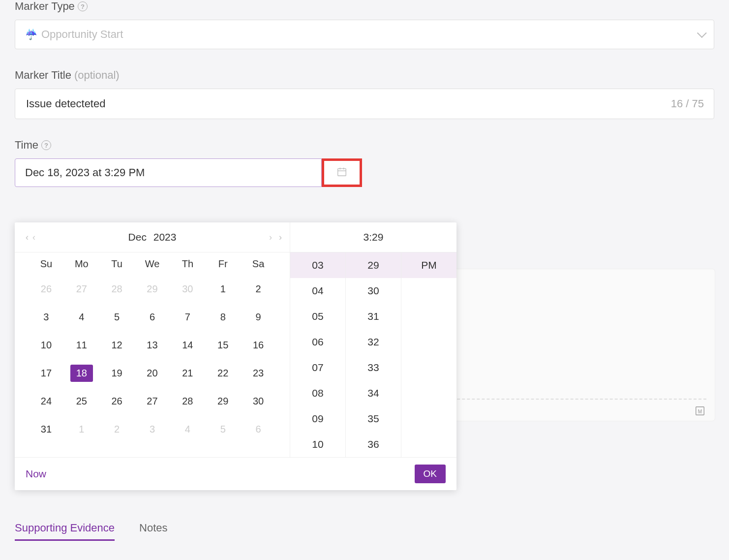  Describe the element at coordinates (700, 411) in the screenshot. I see `svg-text: M` at that location.